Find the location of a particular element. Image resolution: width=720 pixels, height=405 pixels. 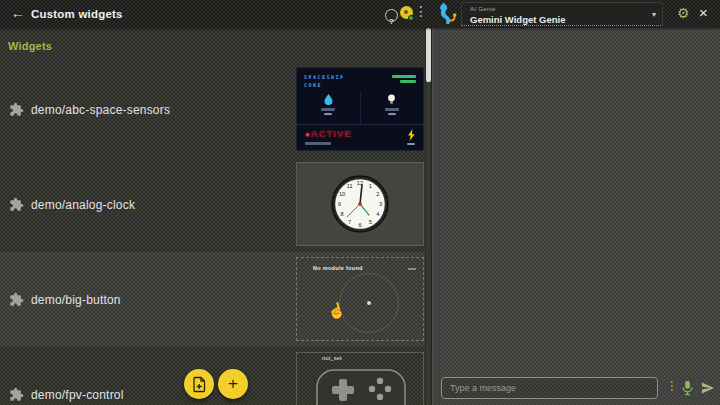

close-icon: × is located at coordinates (704, 12).